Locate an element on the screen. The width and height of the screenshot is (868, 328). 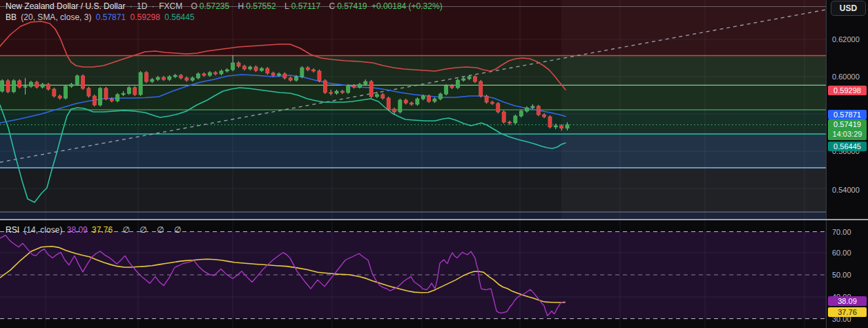
pane-separator is located at coordinates (434, 220).